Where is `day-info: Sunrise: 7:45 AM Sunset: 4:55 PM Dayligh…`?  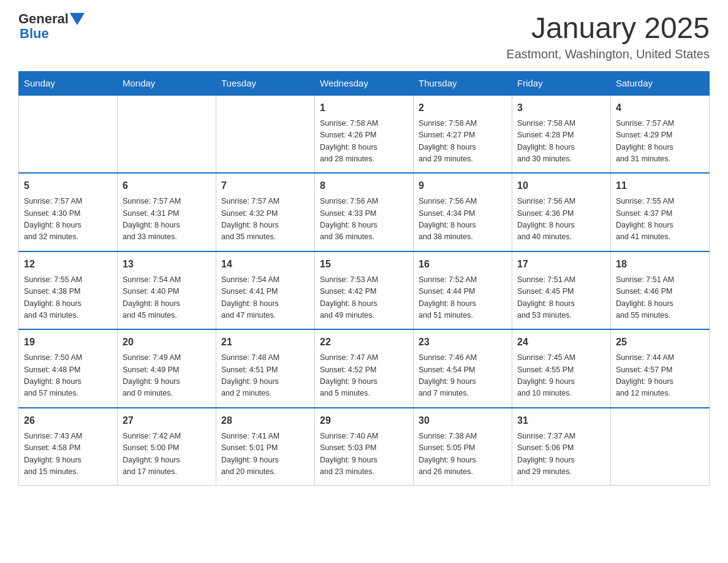
day-info: Sunrise: 7:45 AM Sunset: 4:55 PM Dayligh… is located at coordinates (561, 376).